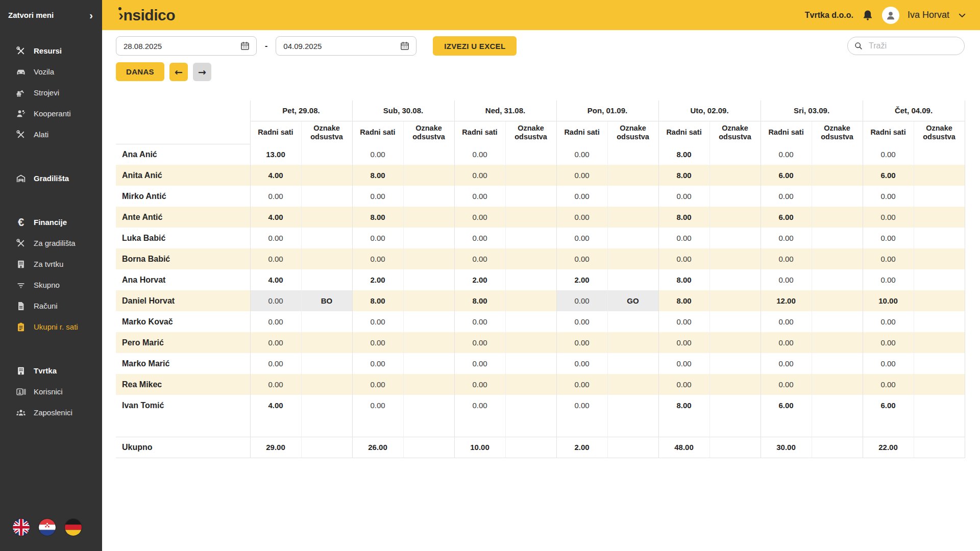  I want to click on absence-mark-cell: GO, so click(633, 301).